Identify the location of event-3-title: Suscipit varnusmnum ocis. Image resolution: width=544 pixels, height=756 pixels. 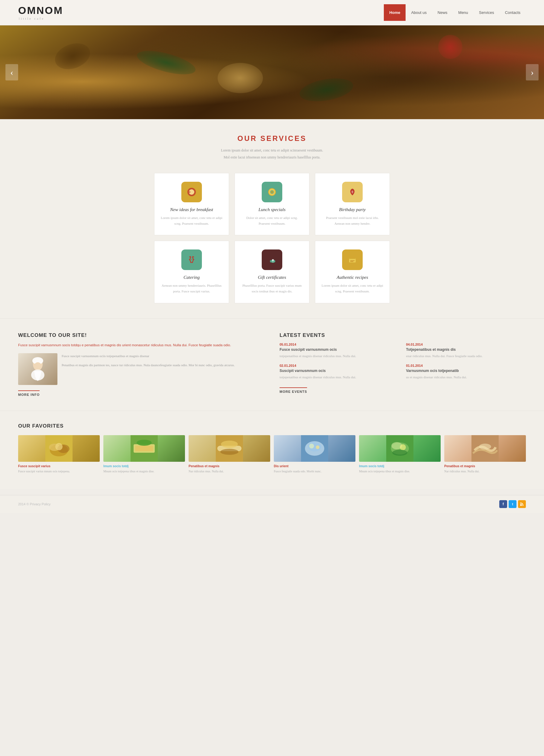
(339, 371).